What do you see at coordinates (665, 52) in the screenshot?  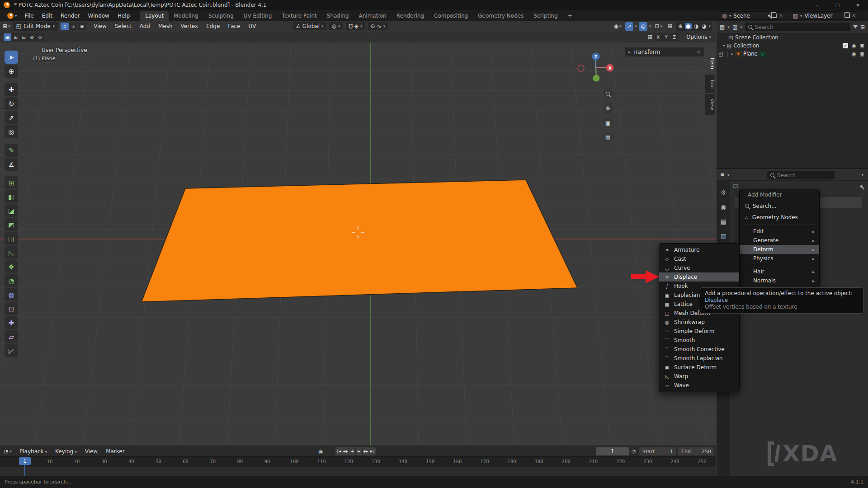 I see `transform-panel-header: ▸ Transform ≡` at bounding box center [665, 52].